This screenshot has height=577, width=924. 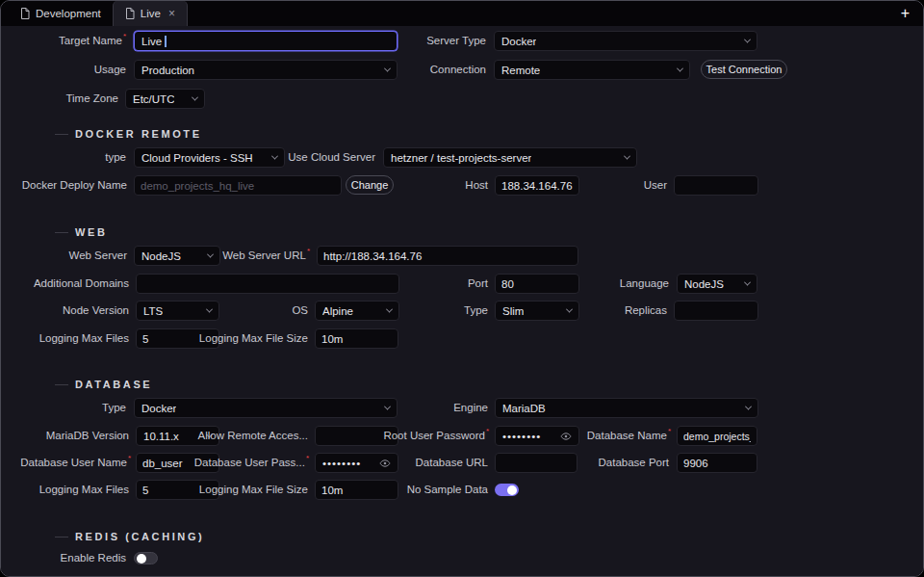 What do you see at coordinates (252, 462) in the screenshot?
I see `database-user-password-label: Database User Pass...*` at bounding box center [252, 462].